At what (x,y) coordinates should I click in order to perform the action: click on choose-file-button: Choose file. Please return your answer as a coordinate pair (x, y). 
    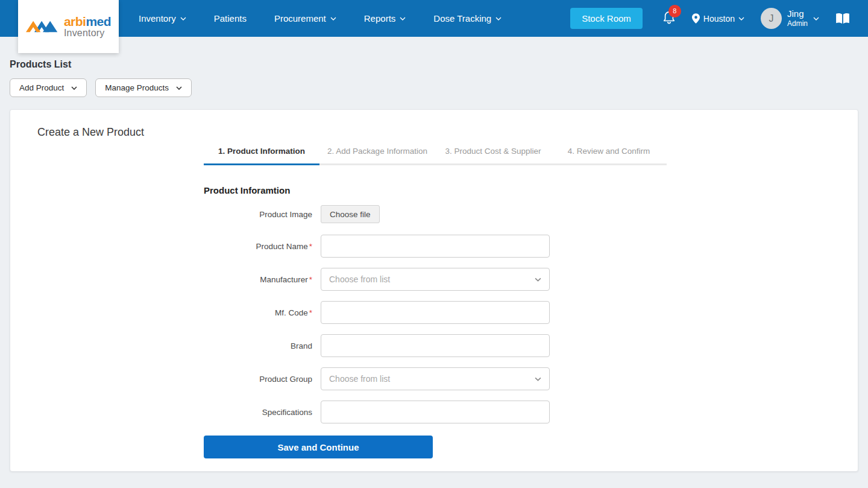
    Looking at the image, I should click on (350, 214).